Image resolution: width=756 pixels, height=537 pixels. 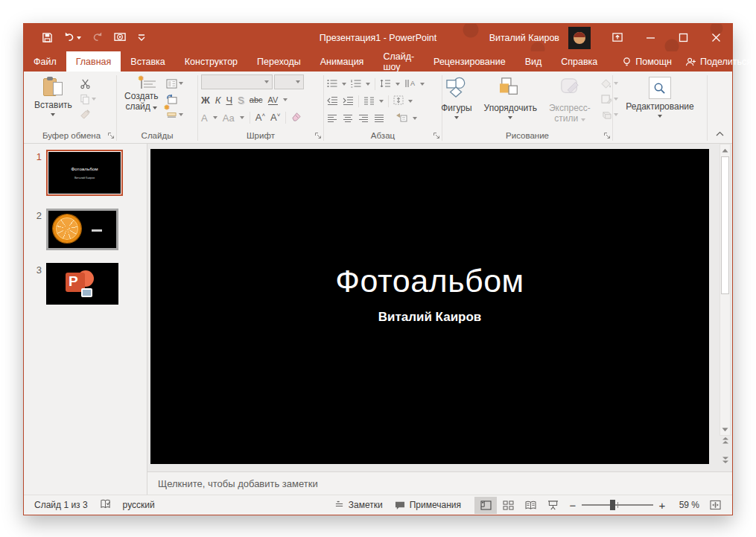 I want to click on line-spacing-button, so click(x=386, y=84).